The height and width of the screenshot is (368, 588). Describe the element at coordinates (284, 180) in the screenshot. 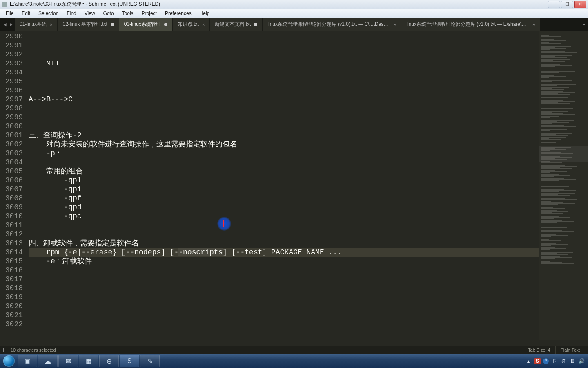

I see `code-line: -qpl` at that location.